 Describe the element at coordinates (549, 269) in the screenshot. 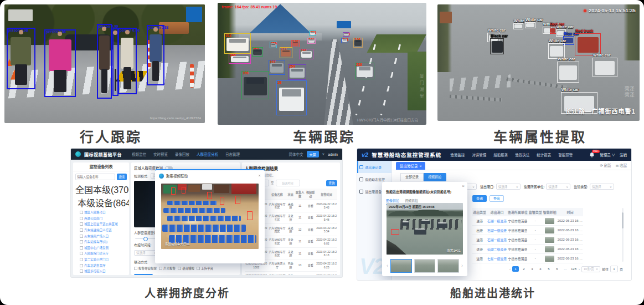

I see `page-number: 5` at that location.